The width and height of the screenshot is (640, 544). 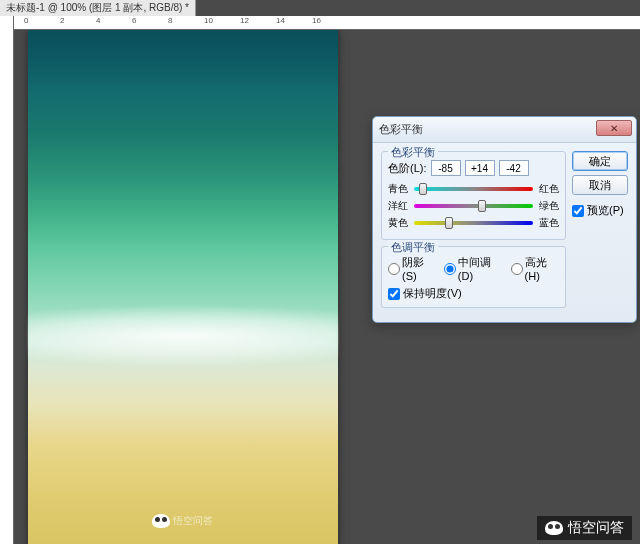 I want to click on slider-label-red: 红色, so click(x=548, y=189).